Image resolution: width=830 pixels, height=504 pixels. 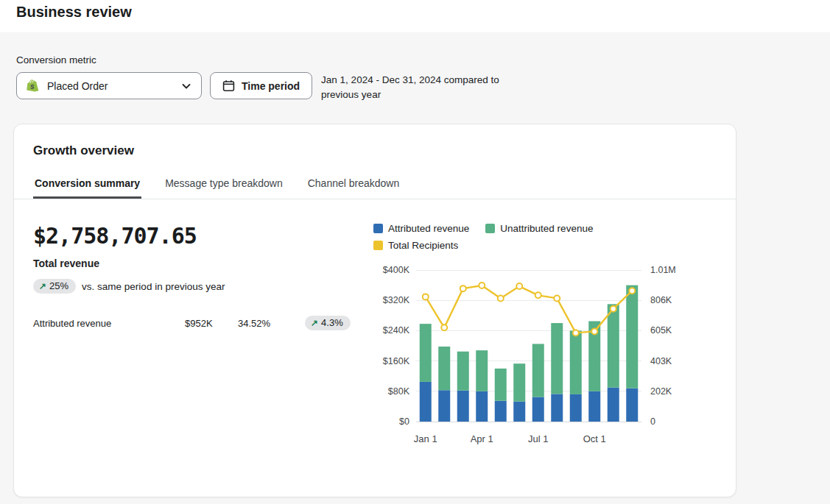 I want to click on calendar-icon, so click(x=228, y=85).